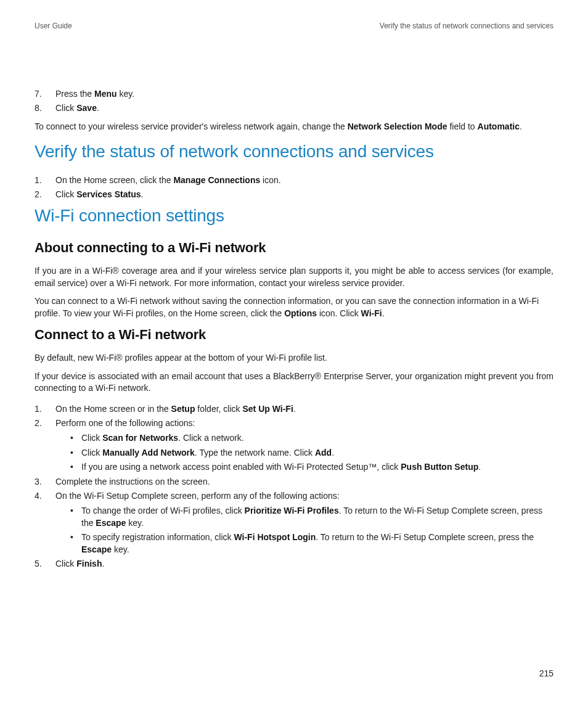  Describe the element at coordinates (270, 180) in the screenshot. I see `text: icon.` at that location.